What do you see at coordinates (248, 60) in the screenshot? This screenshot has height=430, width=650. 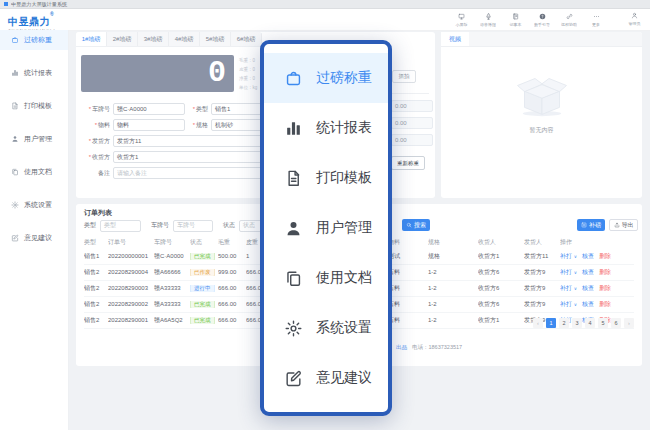 I see `display-info-line: 毛重：0` at bounding box center [248, 60].